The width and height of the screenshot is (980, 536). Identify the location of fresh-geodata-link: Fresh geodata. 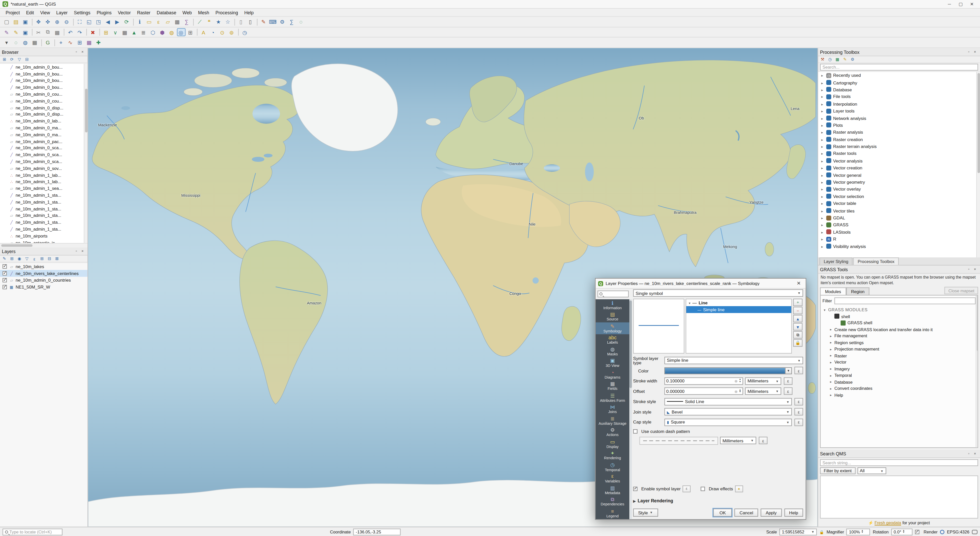
(888, 523).